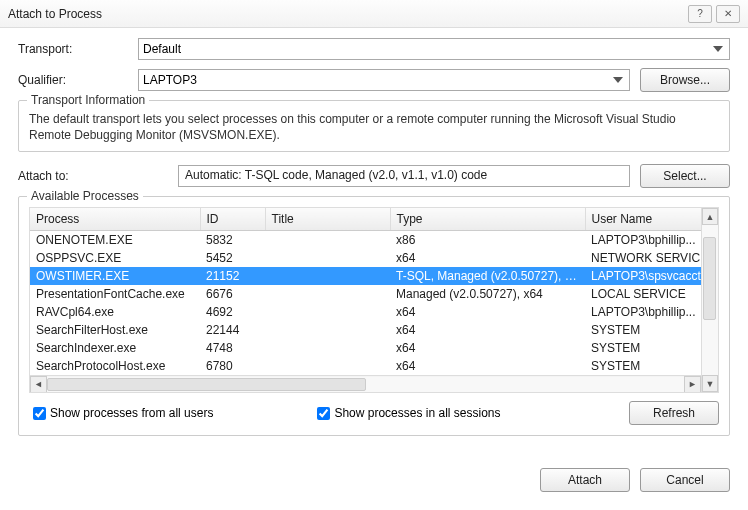 The height and width of the screenshot is (510, 748). Describe the element at coordinates (115, 312) in the screenshot. I see `cell-process: RAVCpl64.exe` at that location.